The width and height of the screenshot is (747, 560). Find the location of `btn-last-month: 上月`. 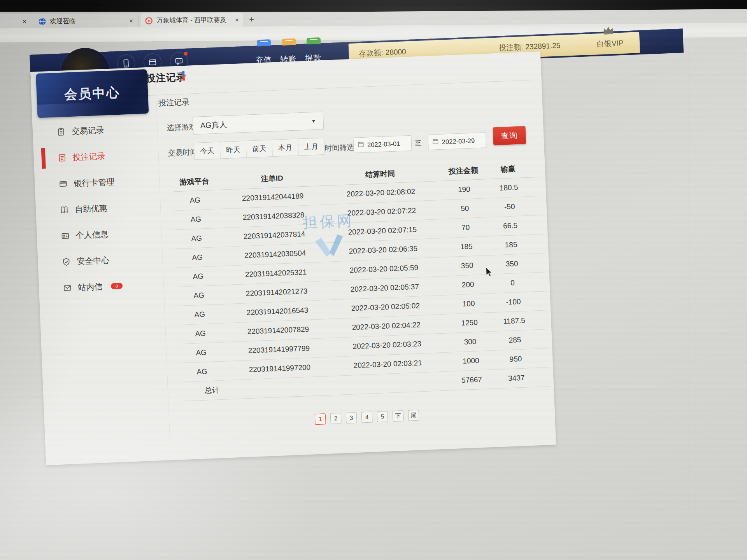

btn-last-month: 上月 is located at coordinates (311, 147).